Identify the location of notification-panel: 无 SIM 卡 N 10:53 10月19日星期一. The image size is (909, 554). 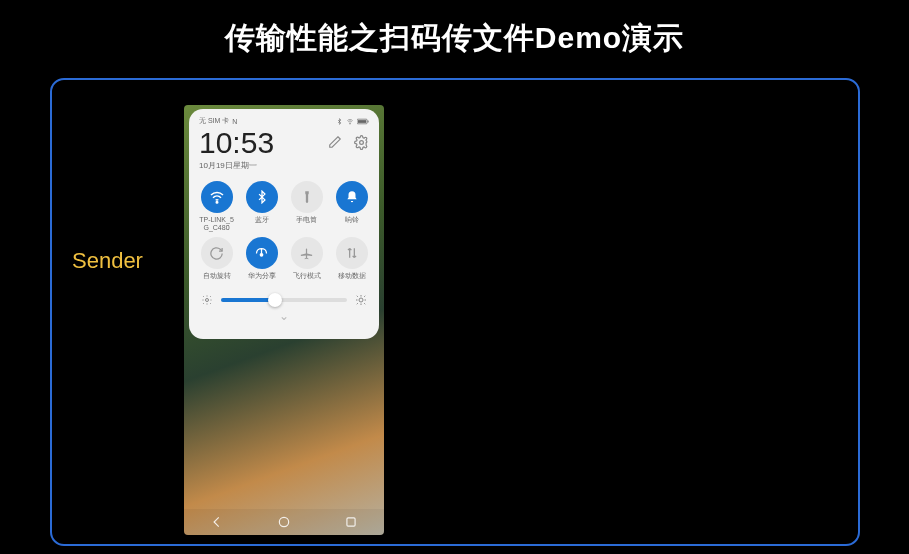
(284, 224).